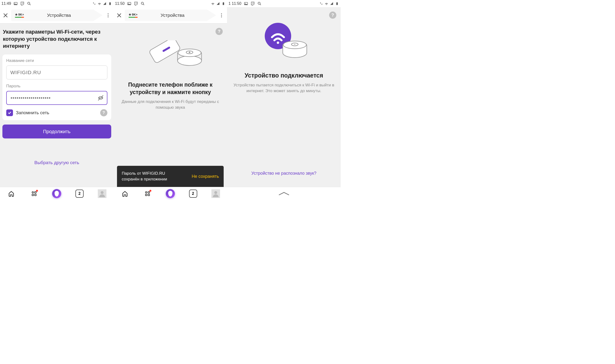 This screenshot has height=364, width=615. Describe the element at coordinates (102, 194) in the screenshot. I see `avatar` at that location.